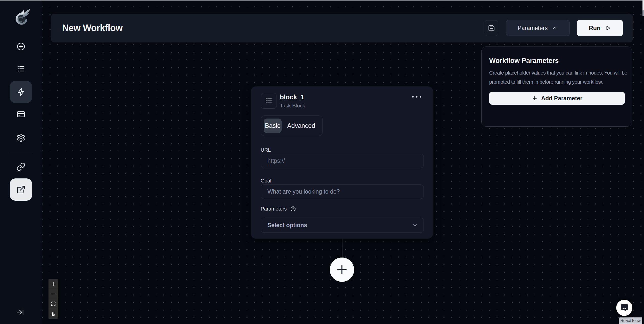  What do you see at coordinates (417, 97) in the screenshot?
I see `ellipsis-icon` at bounding box center [417, 97].